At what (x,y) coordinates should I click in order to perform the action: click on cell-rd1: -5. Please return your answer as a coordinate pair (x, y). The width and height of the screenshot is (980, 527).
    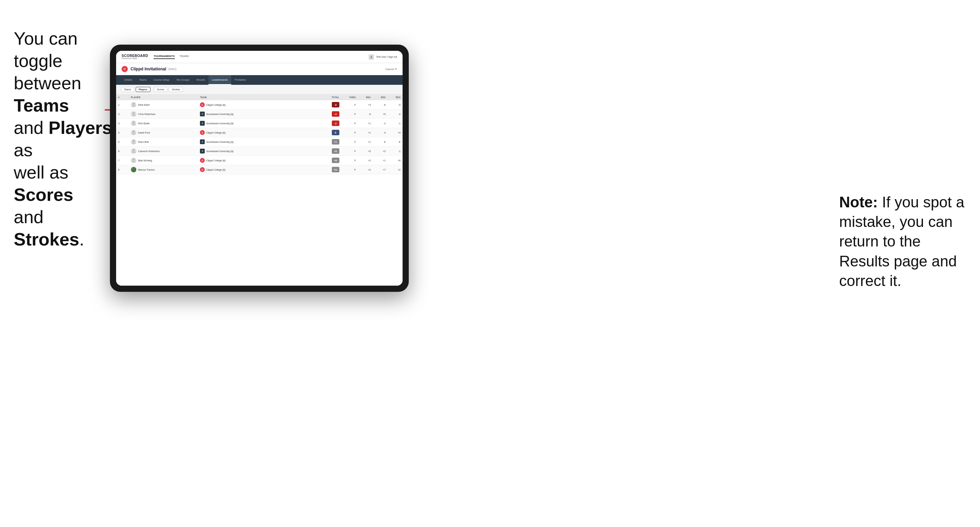
    Looking at the image, I should click on (365, 114).